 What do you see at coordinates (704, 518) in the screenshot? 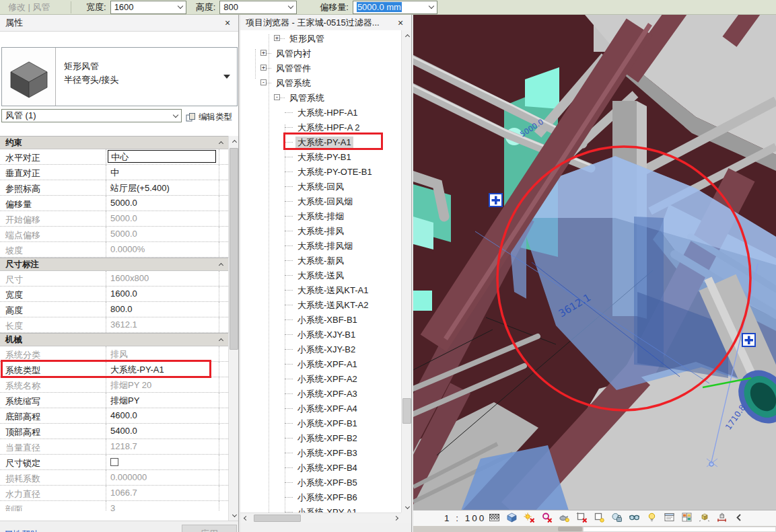
I see `displacement-sets-icon` at bounding box center [704, 518].